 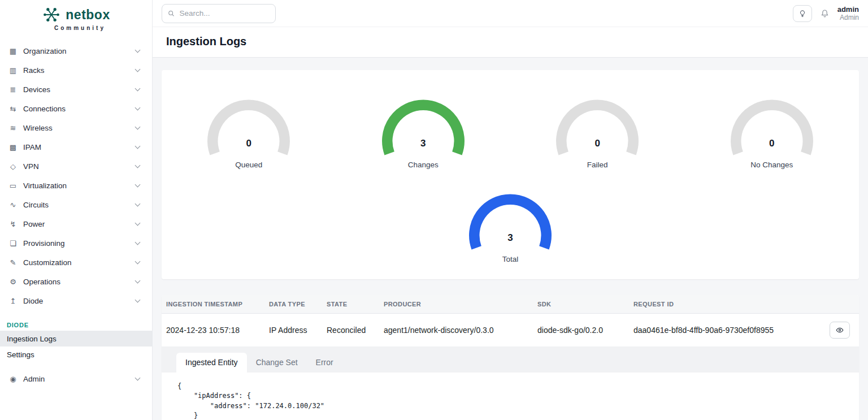 What do you see at coordinates (825, 14) in the screenshot?
I see `notifications-button` at bounding box center [825, 14].